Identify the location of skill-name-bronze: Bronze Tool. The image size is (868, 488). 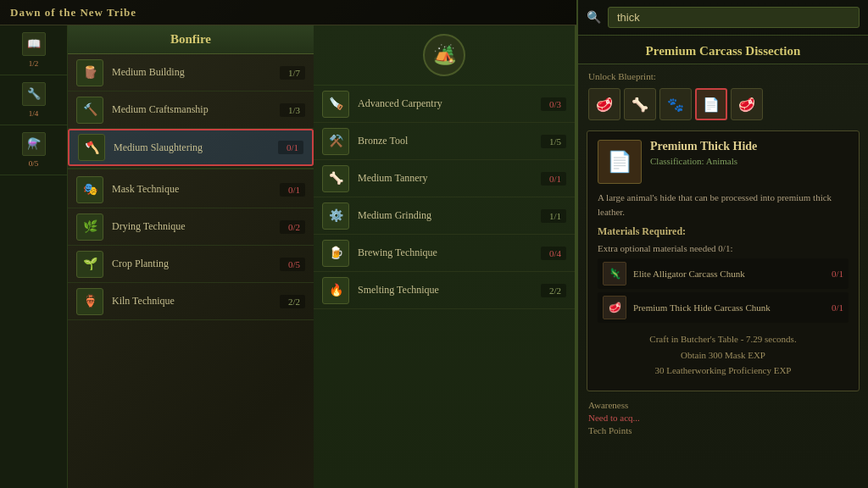
(449, 141).